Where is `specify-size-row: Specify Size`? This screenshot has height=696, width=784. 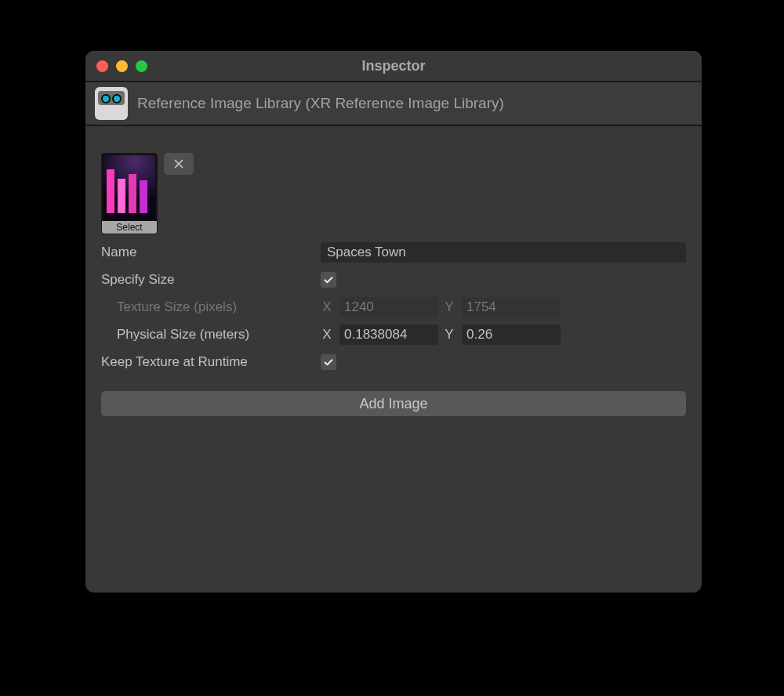 specify-size-row: Specify Size is located at coordinates (394, 280).